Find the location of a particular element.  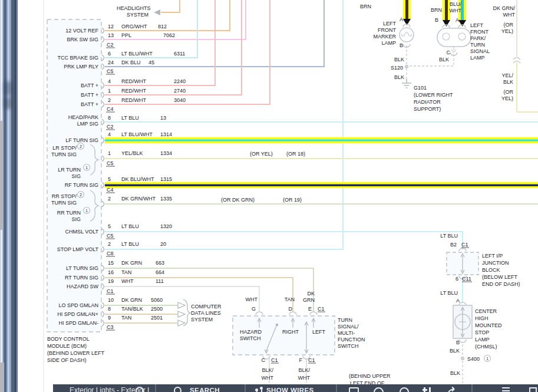

component-caption: FRONT is located at coordinates (387, 30).